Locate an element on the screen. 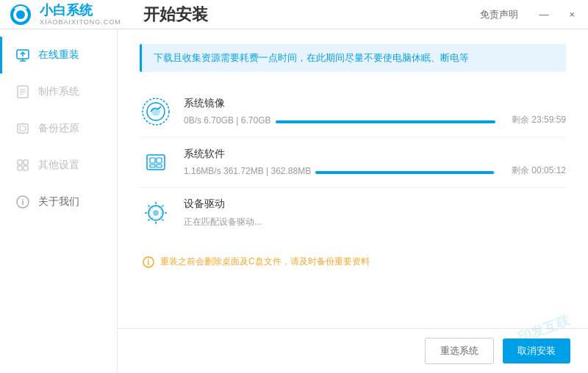 This screenshot has width=588, height=373. reselect-button: 重选系统 is located at coordinates (459, 351).